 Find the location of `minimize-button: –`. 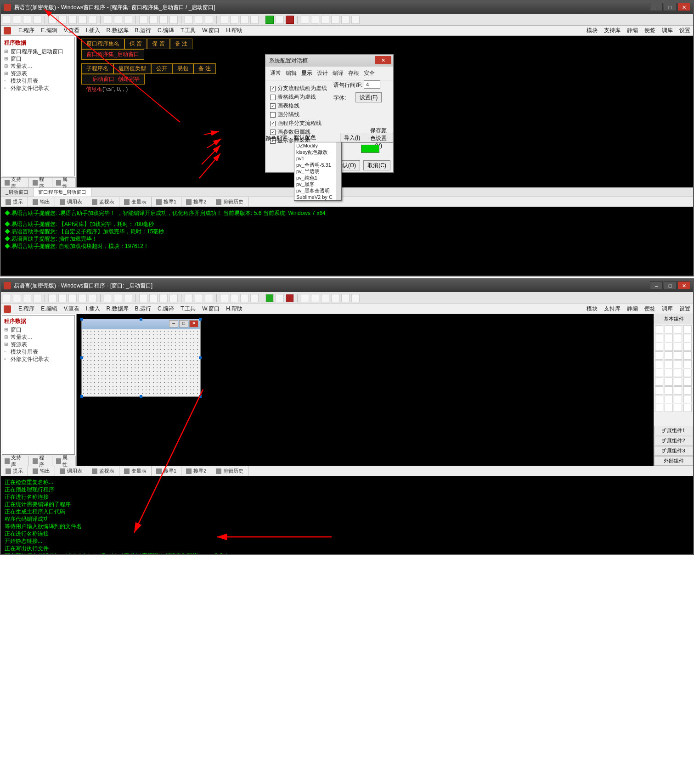

minimize-button: – is located at coordinates (656, 285).